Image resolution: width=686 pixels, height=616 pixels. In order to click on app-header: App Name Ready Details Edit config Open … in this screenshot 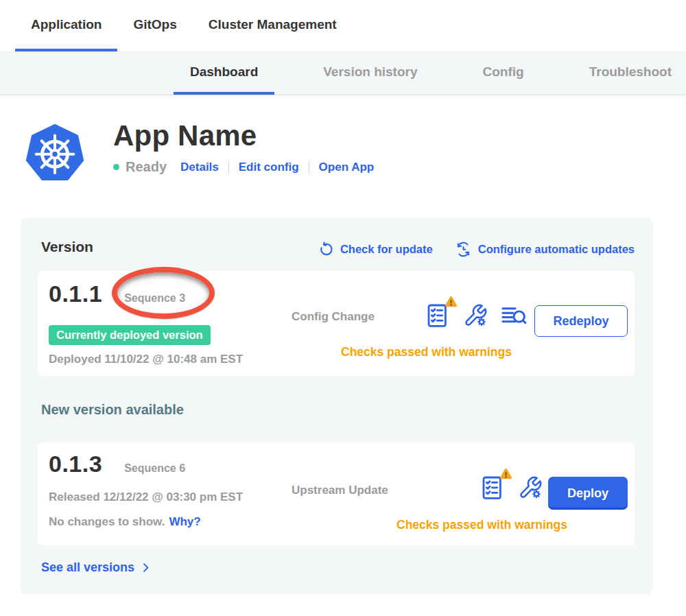, I will do `click(355, 153)`.